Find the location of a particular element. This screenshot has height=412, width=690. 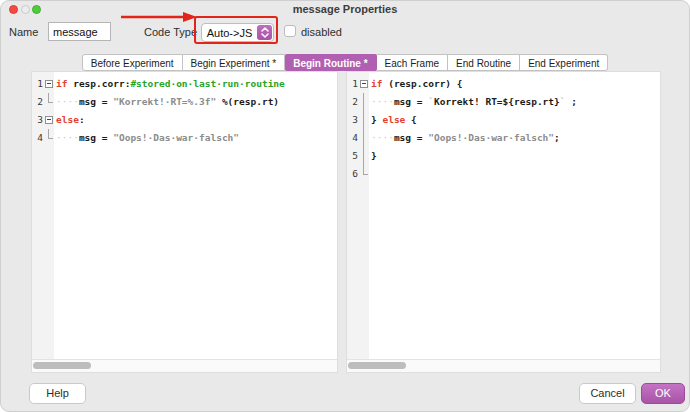

code-line: 2····msg = "Korrekt!·RT=%.3f" %(resp.rt) is located at coordinates (184, 102).